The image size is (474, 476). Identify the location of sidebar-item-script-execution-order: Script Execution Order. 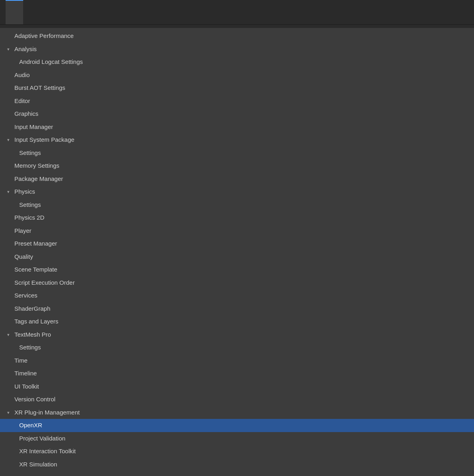
(237, 283).